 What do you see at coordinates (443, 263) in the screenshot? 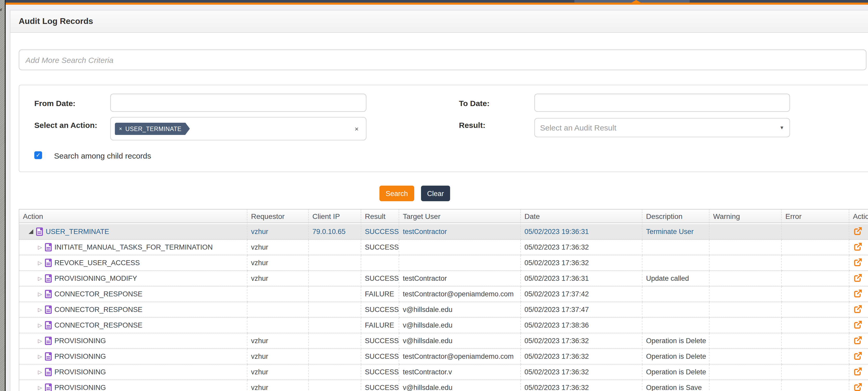
I see `table-row: ▷ REVOKE_USER_ACCESS vzhur 05/02/2023 17…` at bounding box center [443, 263].